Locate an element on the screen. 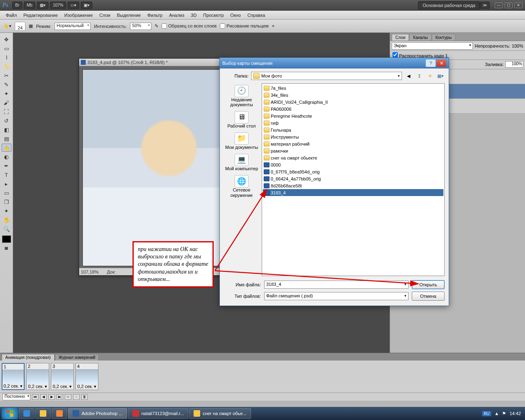 Image resolution: width=525 pixels, height=420 pixels. menu-window: Окно is located at coordinates (236, 15).